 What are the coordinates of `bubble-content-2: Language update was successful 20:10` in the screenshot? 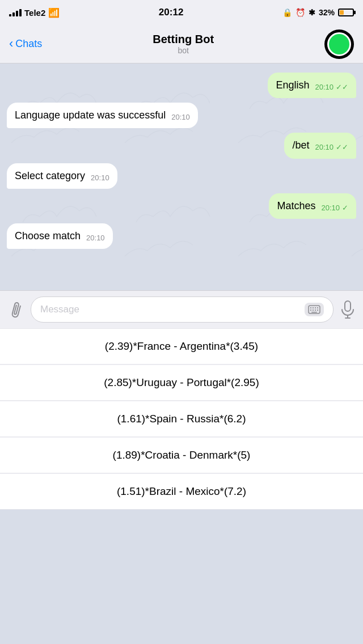 It's located at (102, 116).